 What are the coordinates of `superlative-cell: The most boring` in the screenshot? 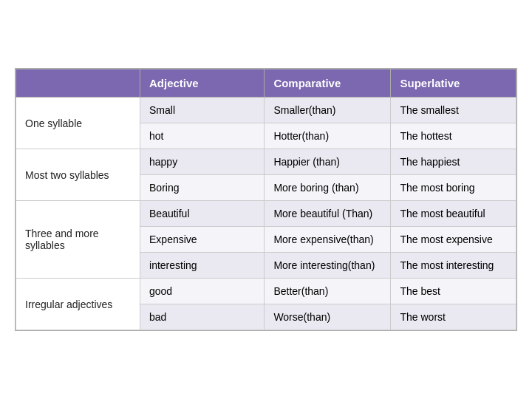 It's located at (454, 188).